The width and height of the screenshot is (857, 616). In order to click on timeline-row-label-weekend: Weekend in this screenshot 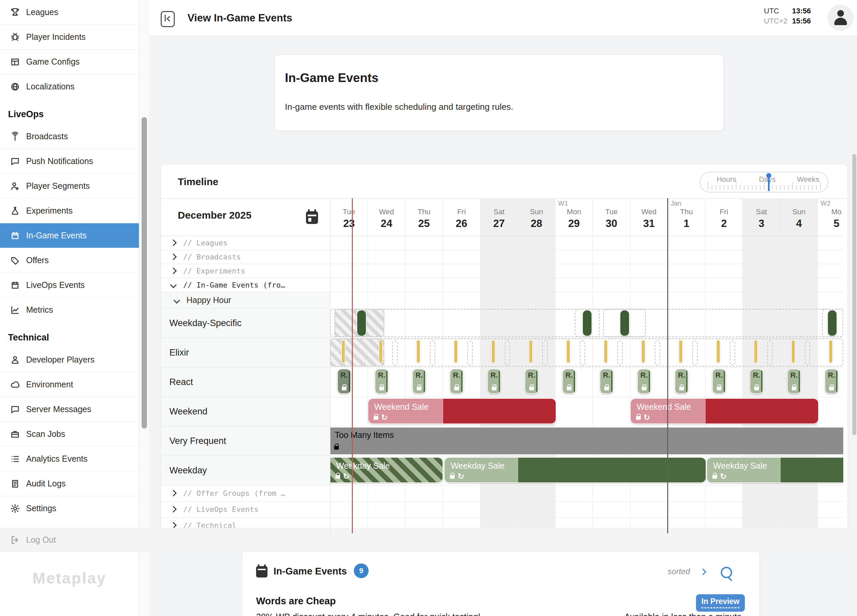, I will do `click(188, 412)`.